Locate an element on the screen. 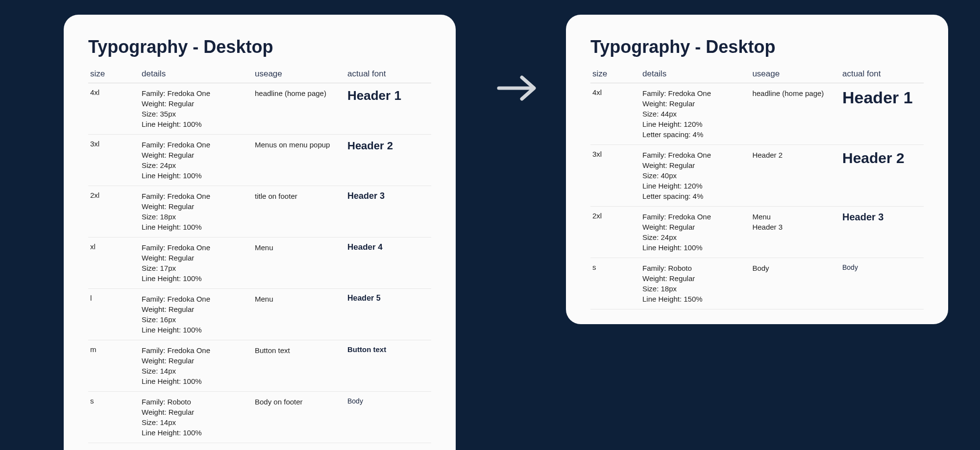  cell-usage: Button text is located at coordinates (299, 366).